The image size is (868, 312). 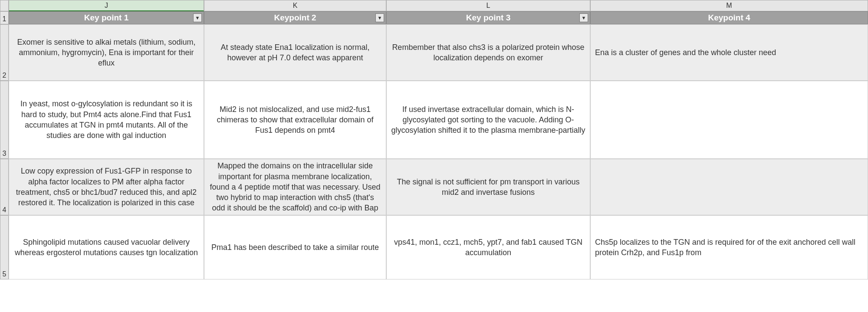 What do you see at coordinates (295, 247) in the screenshot?
I see `cell-K5: Pma1 has been described to take a simila…` at bounding box center [295, 247].